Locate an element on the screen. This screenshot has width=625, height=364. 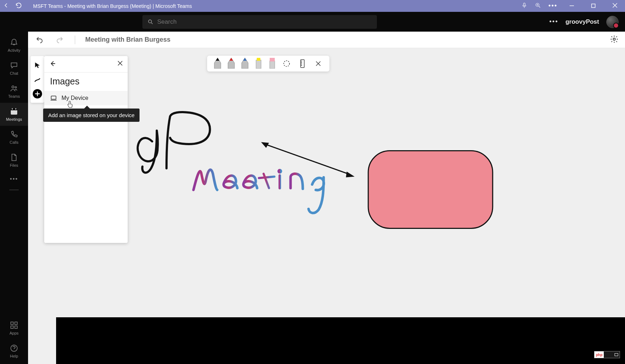
nav-apps-label: Apps is located at coordinates (14, 333).